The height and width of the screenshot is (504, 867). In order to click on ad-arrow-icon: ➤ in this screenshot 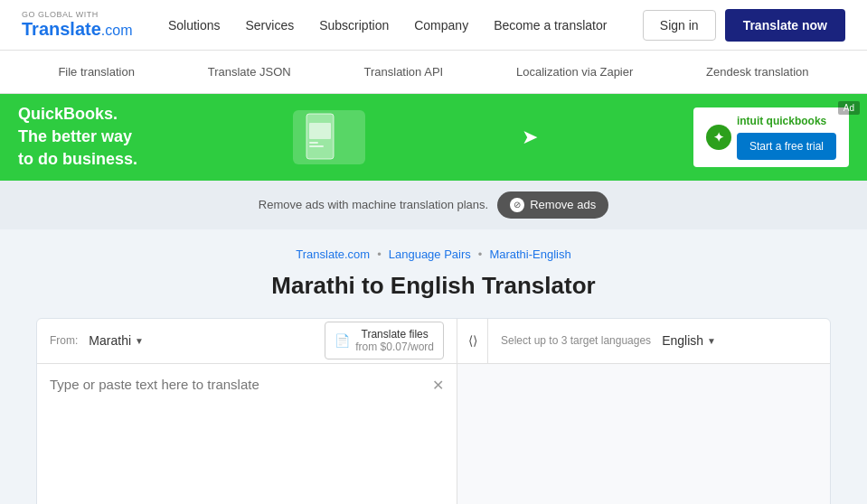, I will do `click(530, 137)`.